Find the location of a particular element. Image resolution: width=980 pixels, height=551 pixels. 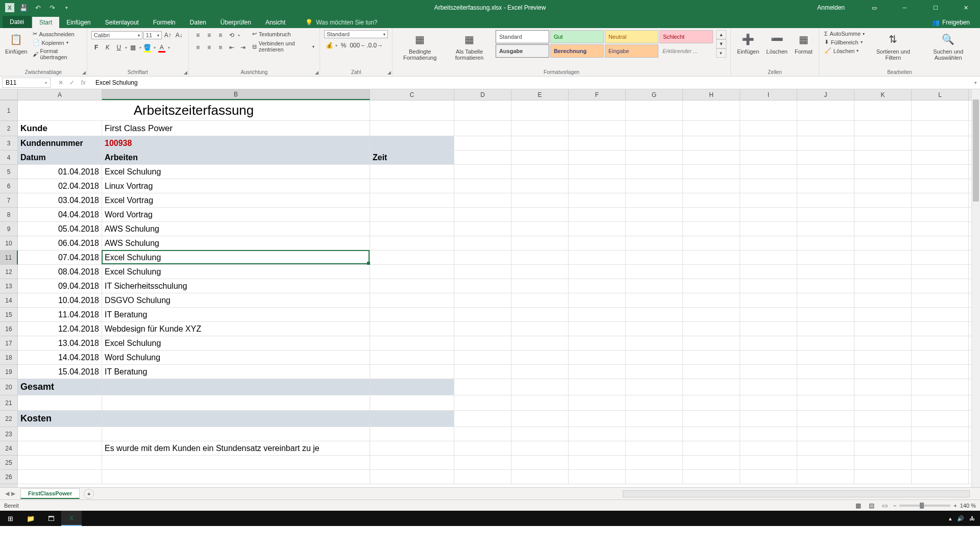

style-standard: Standard is located at coordinates (523, 37).